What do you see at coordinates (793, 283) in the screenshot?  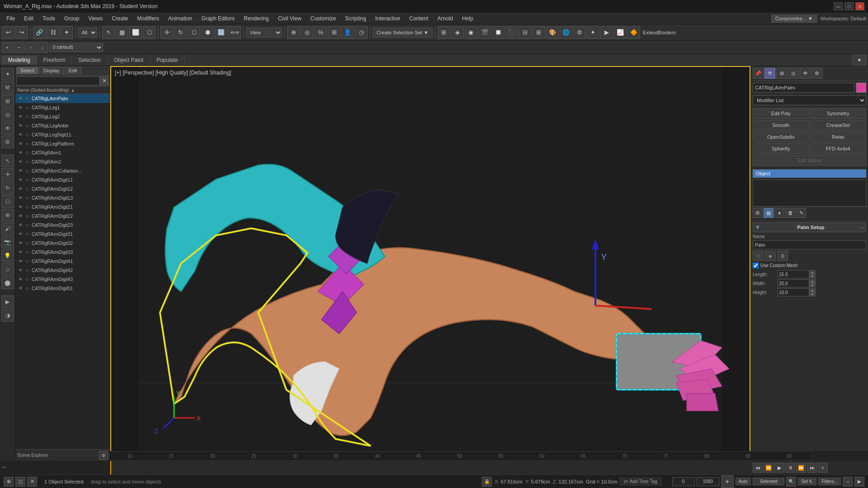 I see `width-input` at bounding box center [793, 283].